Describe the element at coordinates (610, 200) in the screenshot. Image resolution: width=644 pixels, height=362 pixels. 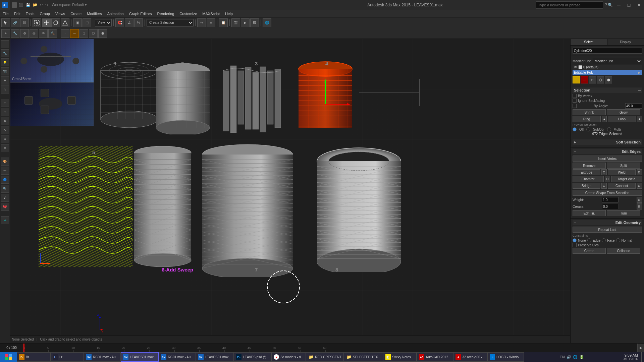
I see `weight-input` at that location.